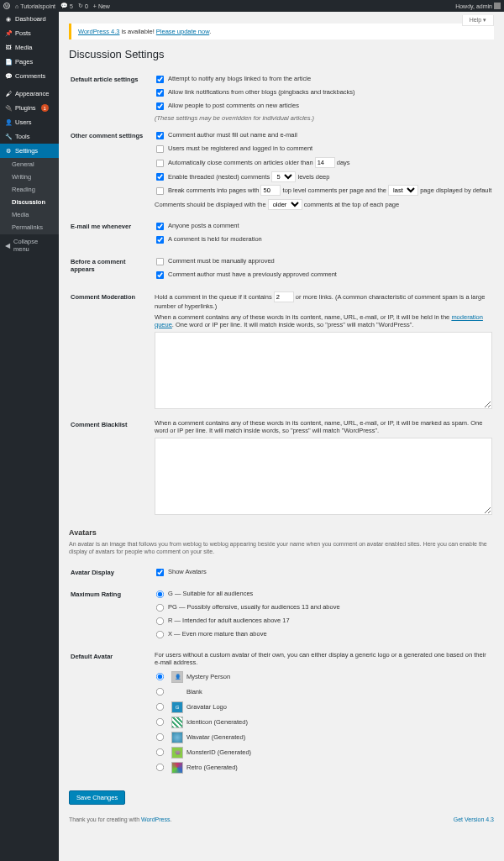  What do you see at coordinates (81, 6) in the screenshot?
I see `update-icon: ↻` at bounding box center [81, 6].